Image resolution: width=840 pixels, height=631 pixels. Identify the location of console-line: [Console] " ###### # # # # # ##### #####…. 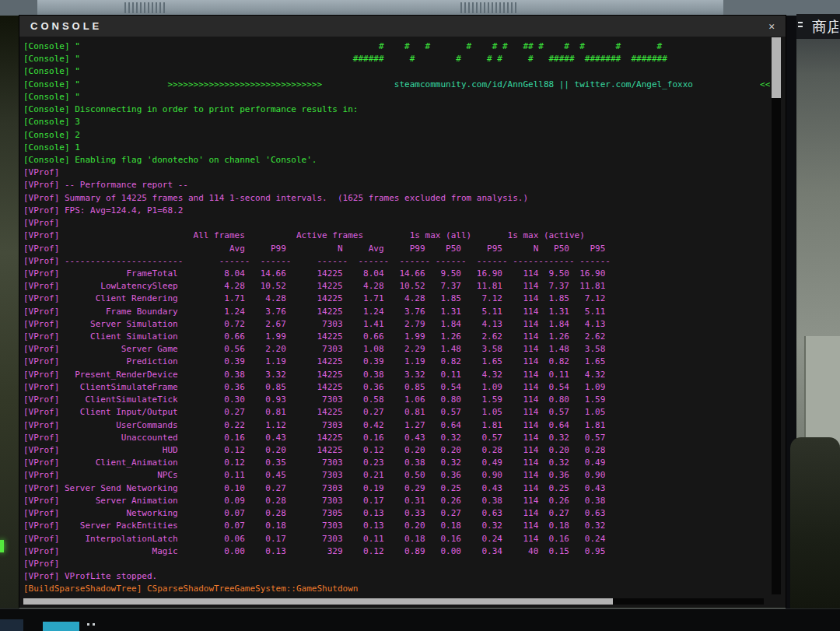
(397, 59).